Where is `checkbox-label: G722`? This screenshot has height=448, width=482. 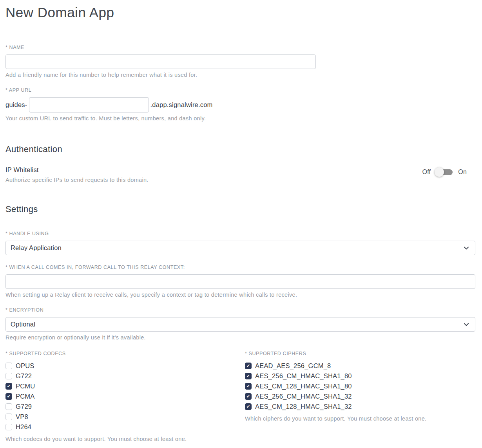
checkbox-label: G722 is located at coordinates (24, 376).